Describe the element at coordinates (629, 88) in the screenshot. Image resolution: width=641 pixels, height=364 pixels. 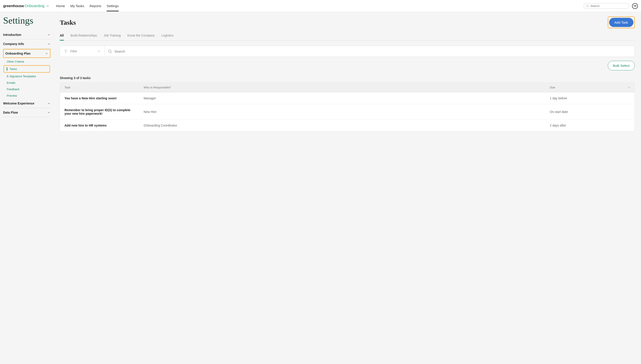
I see `sort-asc-icon` at that location.